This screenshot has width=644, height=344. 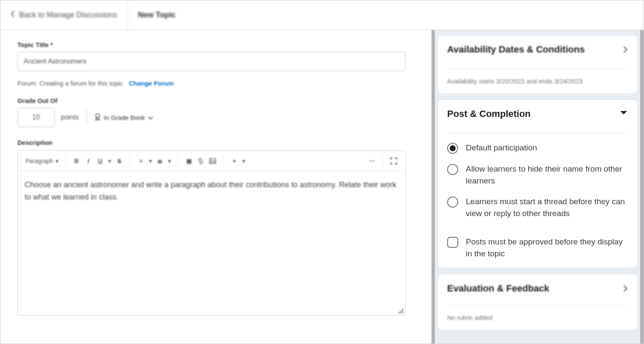 I want to click on ribbon-icon, so click(x=98, y=118).